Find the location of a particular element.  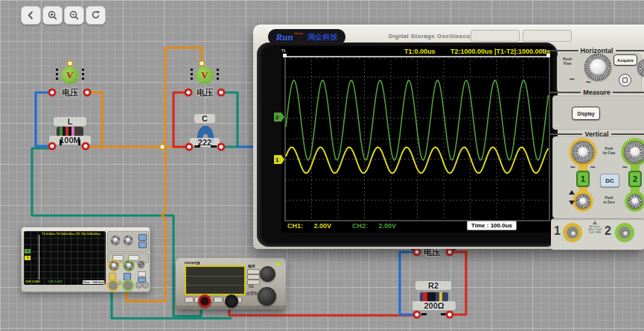

voltmeter1-terminal-left is located at coordinates (52, 92).